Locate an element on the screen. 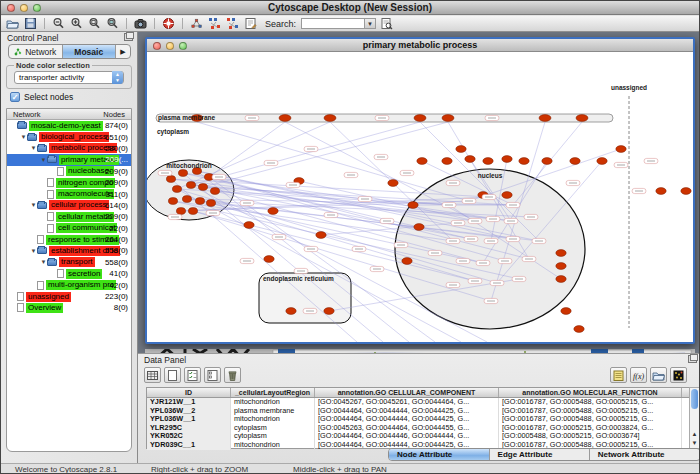 The height and width of the screenshot is (474, 700). float-panel-icon is located at coordinates (128, 37).